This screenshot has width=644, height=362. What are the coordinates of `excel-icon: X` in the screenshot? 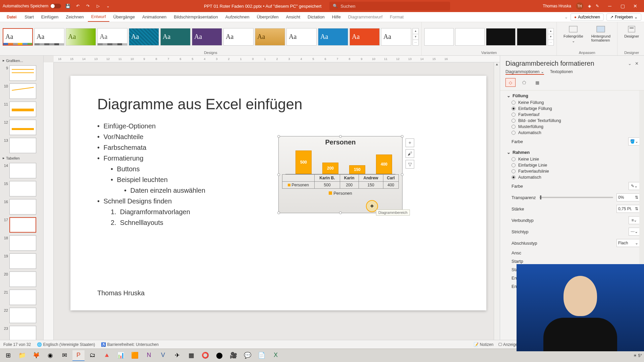 It's located at (276, 356).